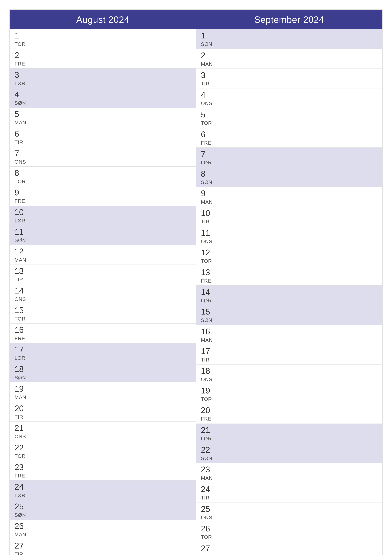 This screenshot has height=555, width=392. What do you see at coordinates (207, 75) in the screenshot?
I see `day-number: 3` at bounding box center [207, 75].